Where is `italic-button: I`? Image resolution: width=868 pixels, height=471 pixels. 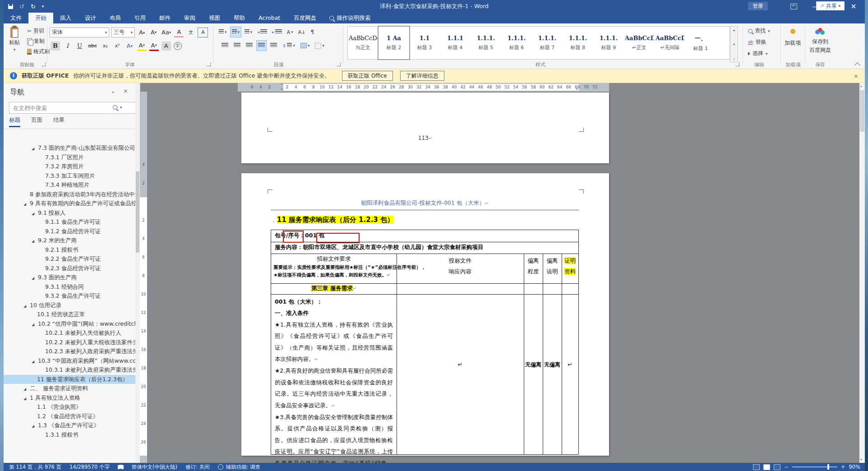 italic-button: I is located at coordinates (68, 46).